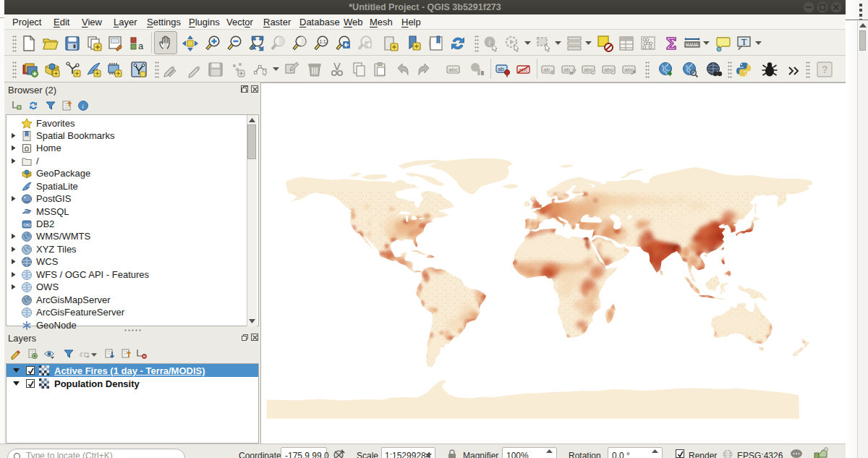 This screenshot has width=868, height=458. I want to click on svg-text: ε, so click(81, 354).